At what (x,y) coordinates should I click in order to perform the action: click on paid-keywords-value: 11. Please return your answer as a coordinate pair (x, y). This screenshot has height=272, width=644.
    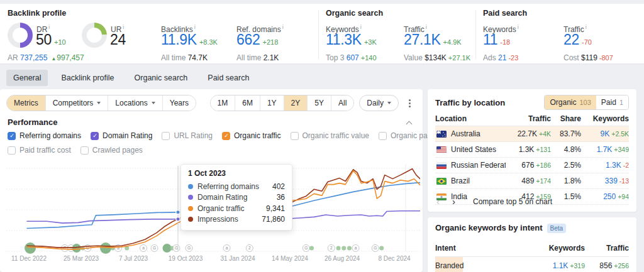
    Looking at the image, I should click on (491, 40).